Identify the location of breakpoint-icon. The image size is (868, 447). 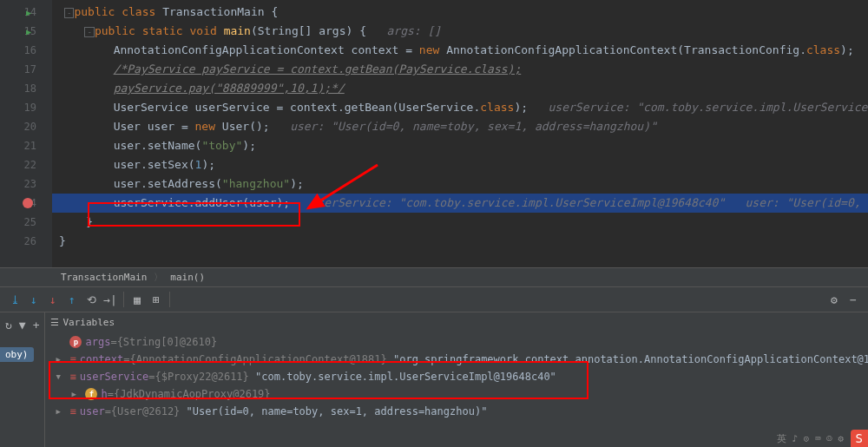
(28, 203).